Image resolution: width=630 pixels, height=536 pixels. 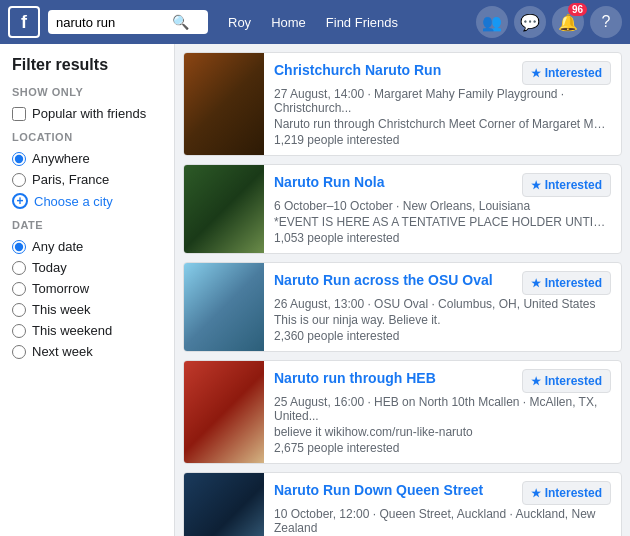 I want to click on event-card: Naruto Run Nola ★ Interested 6 October–1…, so click(x=402, y=209).